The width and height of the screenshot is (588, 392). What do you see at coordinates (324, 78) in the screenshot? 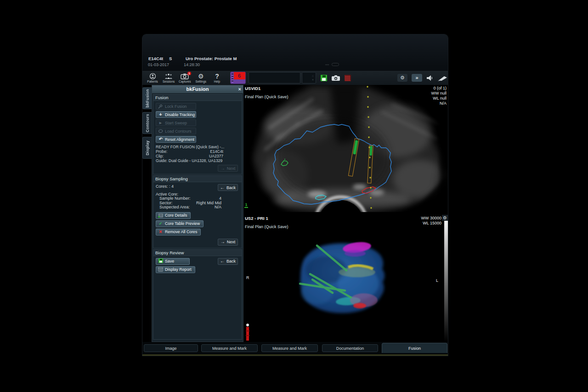
I see `save-image-button` at bounding box center [324, 78].